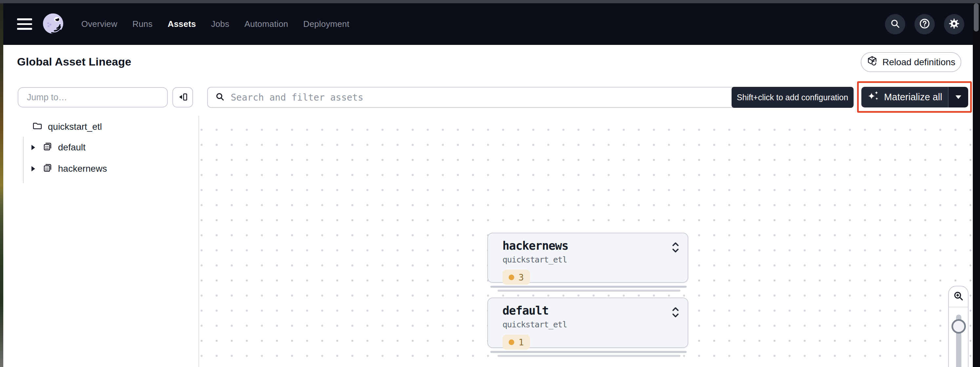 The image size is (980, 367). Describe the element at coordinates (82, 169) in the screenshot. I see `tree-item-label: hackernews` at that location.